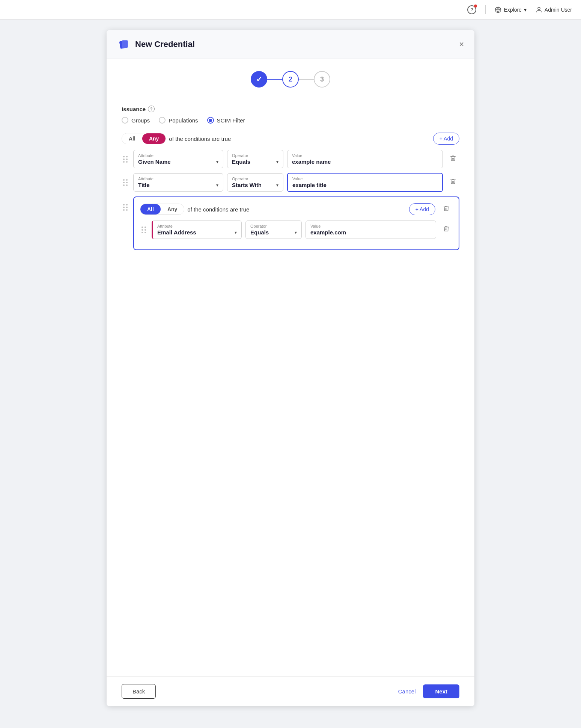 The width and height of the screenshot is (581, 728). Describe the element at coordinates (365, 159) in the screenshot. I see `value-given-name-field: Value example name` at that location.